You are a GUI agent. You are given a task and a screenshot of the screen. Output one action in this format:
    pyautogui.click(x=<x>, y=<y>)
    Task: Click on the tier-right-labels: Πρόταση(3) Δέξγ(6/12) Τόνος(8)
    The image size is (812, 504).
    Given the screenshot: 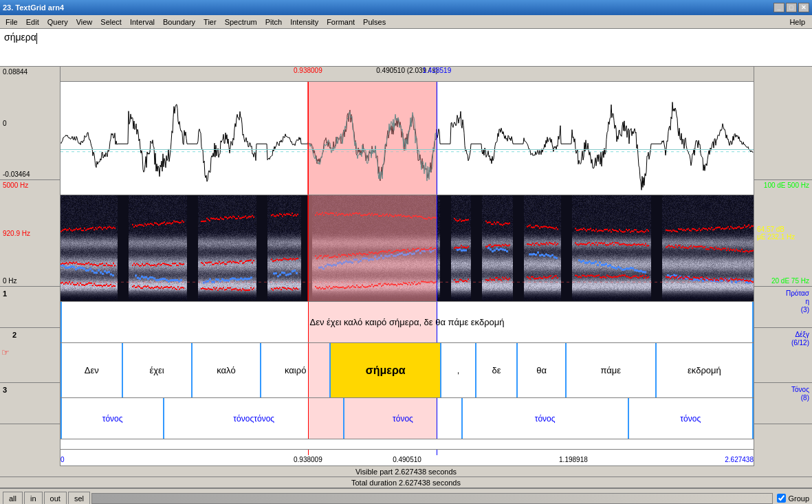 What is the action you would take?
    pyautogui.click(x=783, y=377)
    